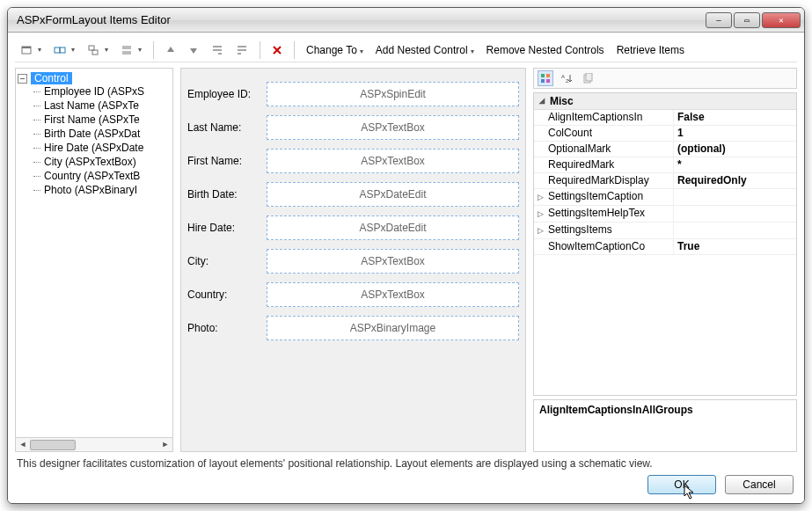 This screenshot has width=812, height=511. What do you see at coordinates (354, 128) in the screenshot?
I see `form-item-row: Last Name:ASPxTextBox` at bounding box center [354, 128].